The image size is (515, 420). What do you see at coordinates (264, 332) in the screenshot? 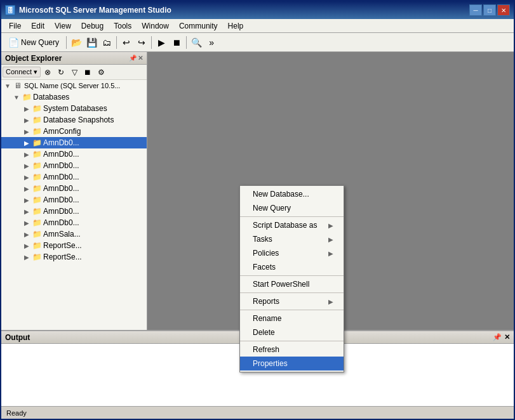
I see `ctx-delete-label: Delete` at bounding box center [264, 332].